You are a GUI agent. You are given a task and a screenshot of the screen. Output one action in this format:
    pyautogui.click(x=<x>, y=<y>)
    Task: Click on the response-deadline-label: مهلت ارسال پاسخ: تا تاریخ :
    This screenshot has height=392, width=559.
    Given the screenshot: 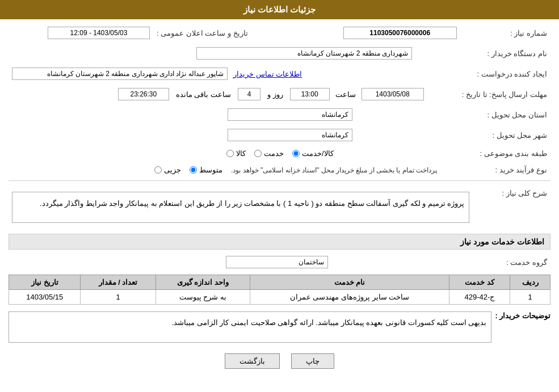 What is the action you would take?
    pyautogui.click(x=489, y=94)
    